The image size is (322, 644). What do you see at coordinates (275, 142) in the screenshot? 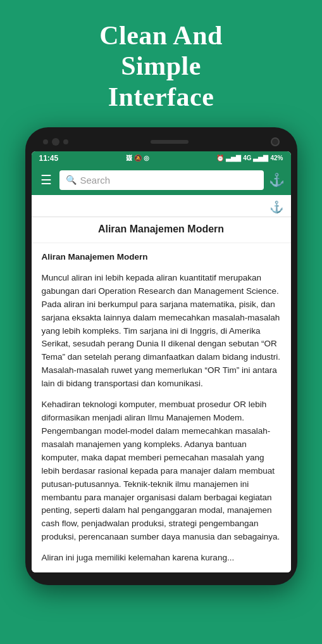
I see `front-camera` at bounding box center [275, 142].